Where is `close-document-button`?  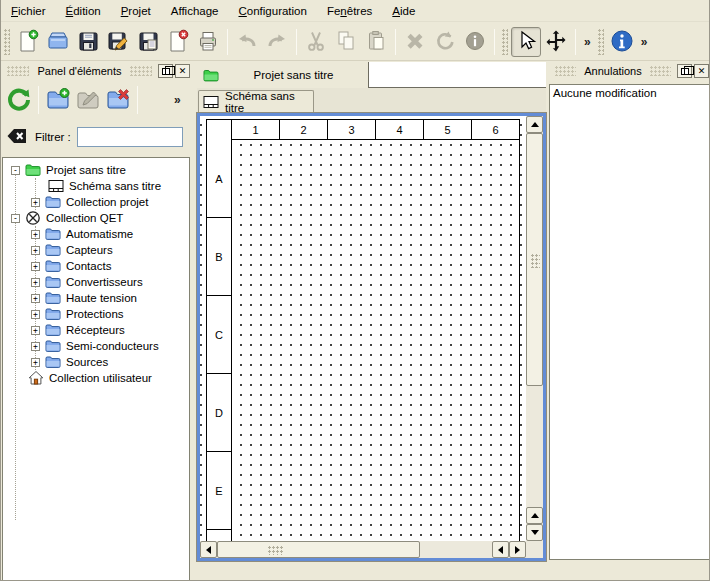
close-document-button is located at coordinates (178, 42).